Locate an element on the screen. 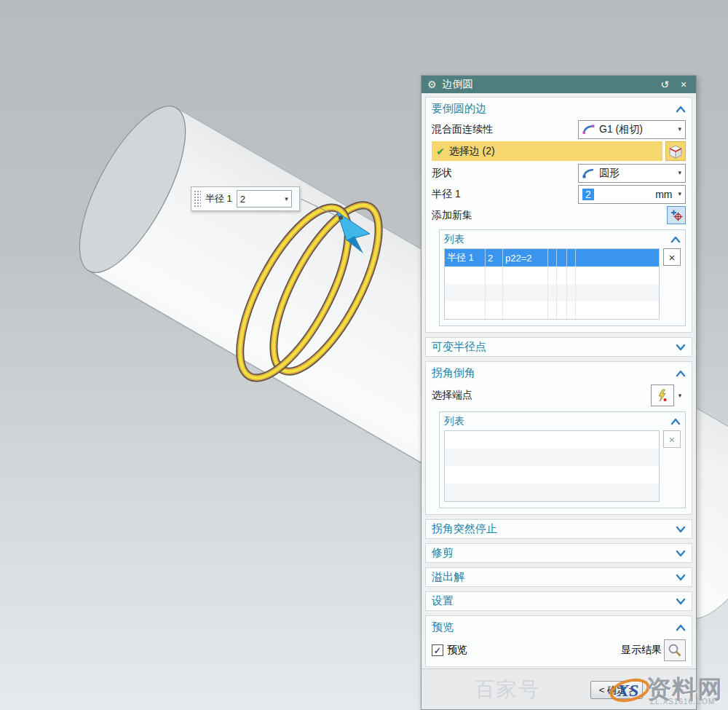 This screenshot has height=710, width=728. dialog-titlebar: ⚙ 边倒圆 ↺ × is located at coordinates (559, 84).